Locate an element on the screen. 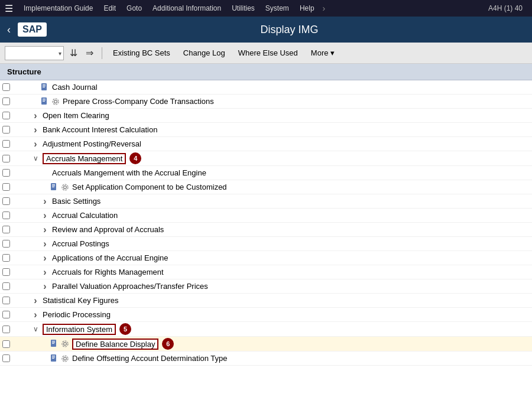 Image resolution: width=532 pixels, height=397 pixels. row-label: Prepare Cross-Company Code Transactions is located at coordinates (138, 102).